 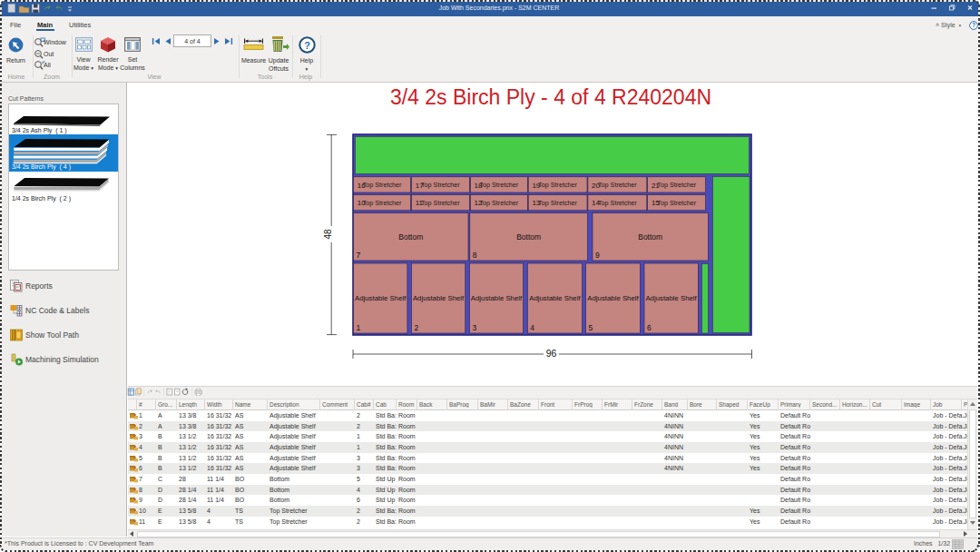 I want to click on svg-text: 96, so click(x=552, y=353).